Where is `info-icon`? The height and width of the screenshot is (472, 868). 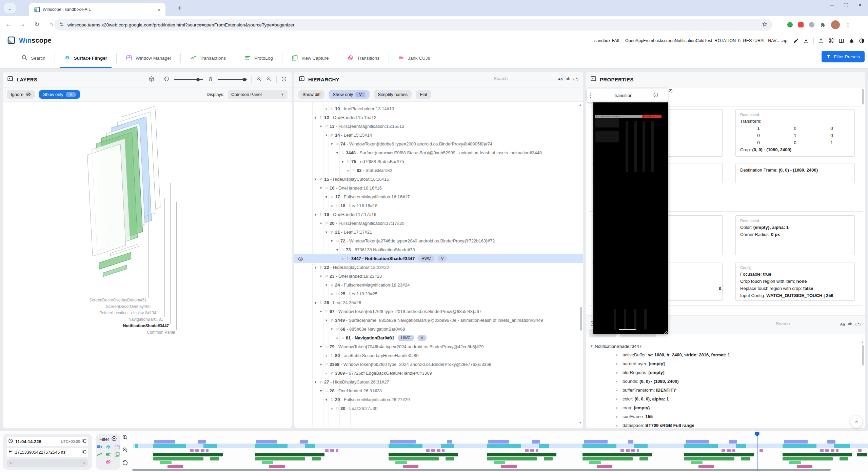
info-icon is located at coordinates (656, 96).